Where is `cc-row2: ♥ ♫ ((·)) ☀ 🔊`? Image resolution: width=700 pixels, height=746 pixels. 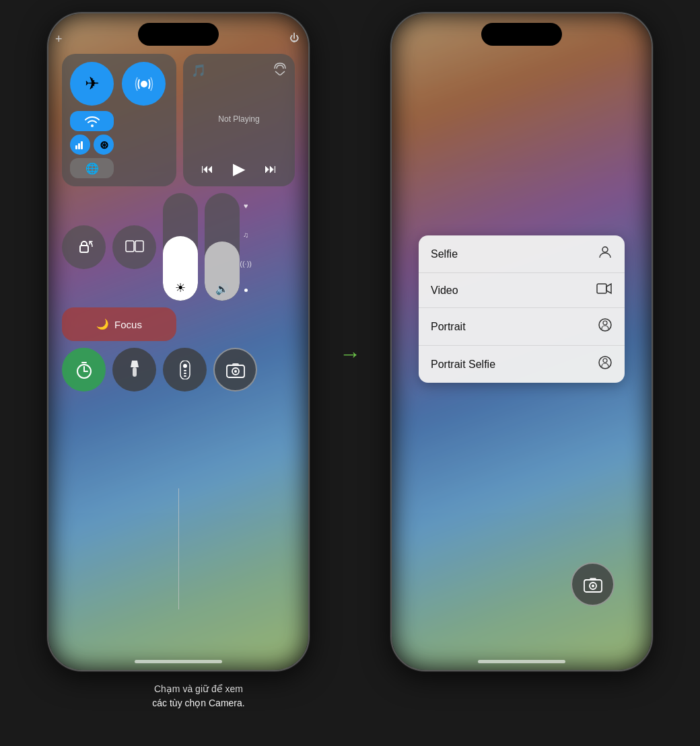 cc-row2: ♥ ♫ ((·)) ☀ 🔊 is located at coordinates (178, 247).